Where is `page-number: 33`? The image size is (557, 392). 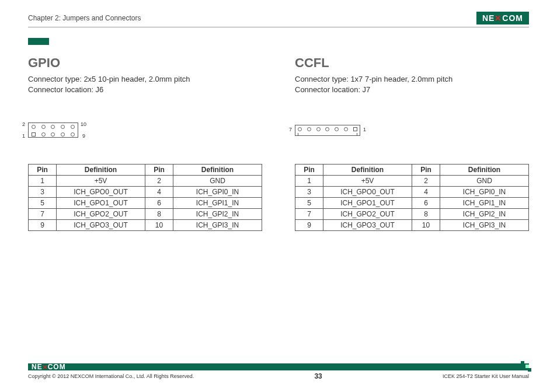
page-number: 33 is located at coordinates (318, 376).